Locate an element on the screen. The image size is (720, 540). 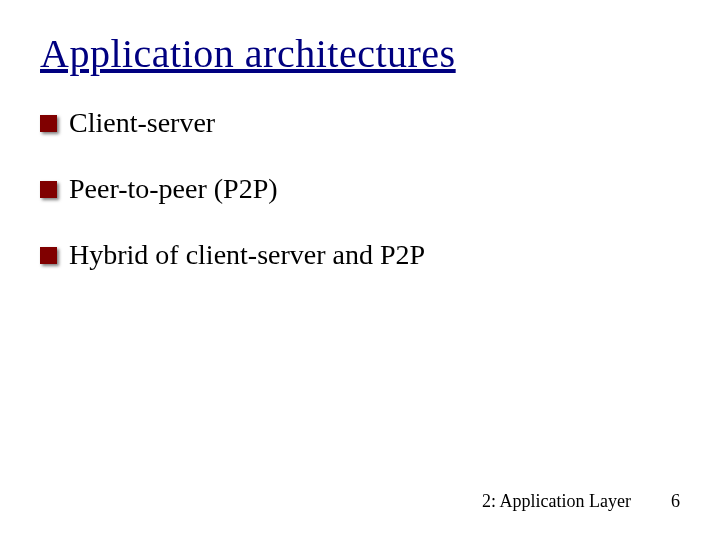
bullet-text: Hybrid of client-server and P2P is located at coordinates (247, 255).